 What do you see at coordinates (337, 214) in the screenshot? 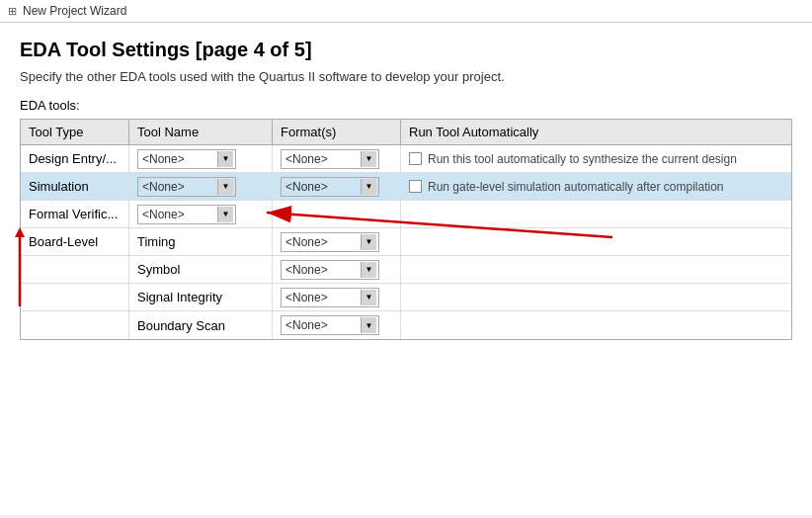
I see `cell-formats` at bounding box center [337, 214].